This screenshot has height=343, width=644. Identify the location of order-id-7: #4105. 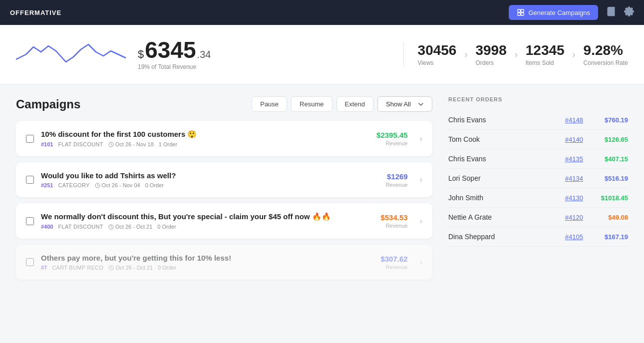
(574, 237).